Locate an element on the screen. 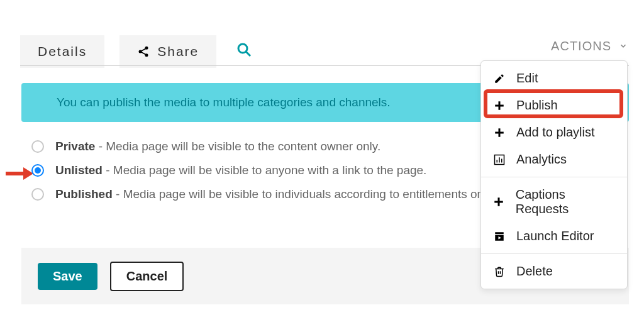 The image size is (644, 327). tabs: Details Share is located at coordinates (138, 52).